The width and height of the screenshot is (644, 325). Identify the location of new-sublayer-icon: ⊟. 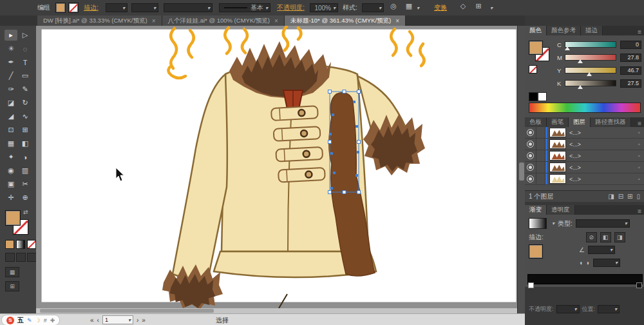
(621, 196).